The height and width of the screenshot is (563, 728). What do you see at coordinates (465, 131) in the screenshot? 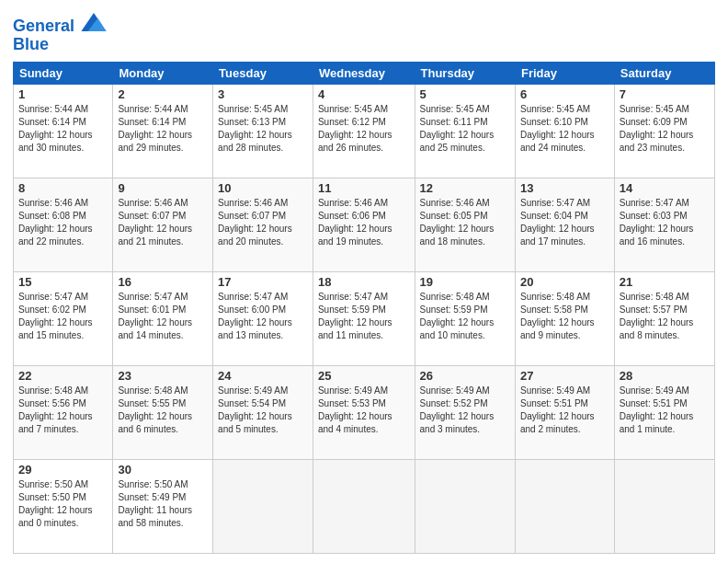
I see `calendar-cell: 5Sunrise: 5:45 AMSunset: 6:11 PMDaylight…` at bounding box center [465, 131].